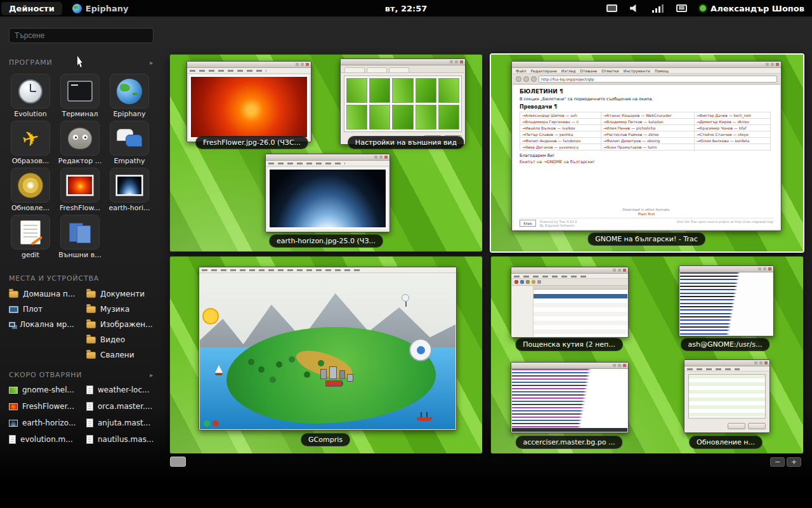 Image resolution: width=812 pixels, height=508 pixels. I want to click on recent-item: evolution.m..., so click(46, 439).